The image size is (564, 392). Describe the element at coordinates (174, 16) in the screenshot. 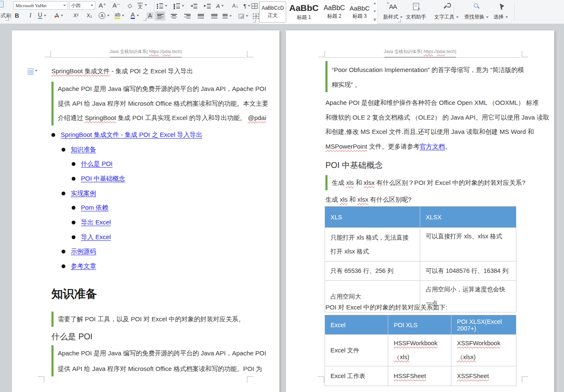

I see `align-center-button` at that location.